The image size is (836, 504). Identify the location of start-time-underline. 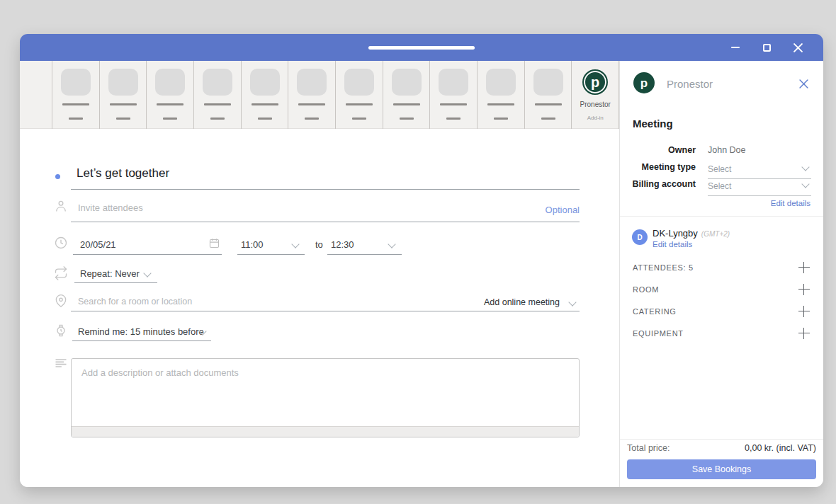
(271, 255).